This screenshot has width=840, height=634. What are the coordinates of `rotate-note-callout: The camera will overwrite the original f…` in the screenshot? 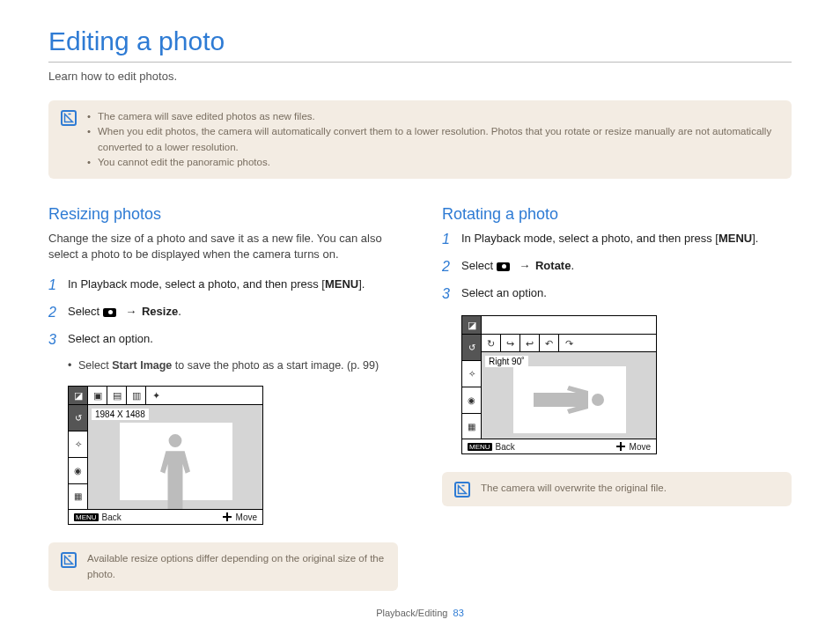 It's located at (616, 490).